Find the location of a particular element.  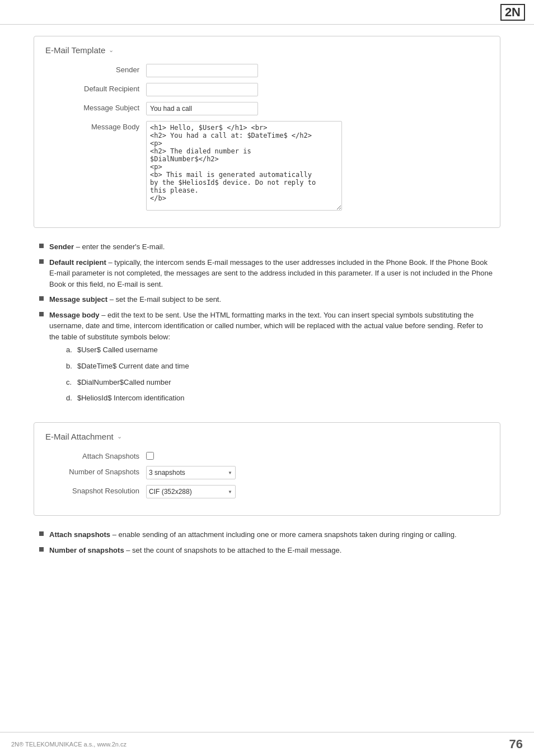

bold-label: Message body is located at coordinates (74, 315).